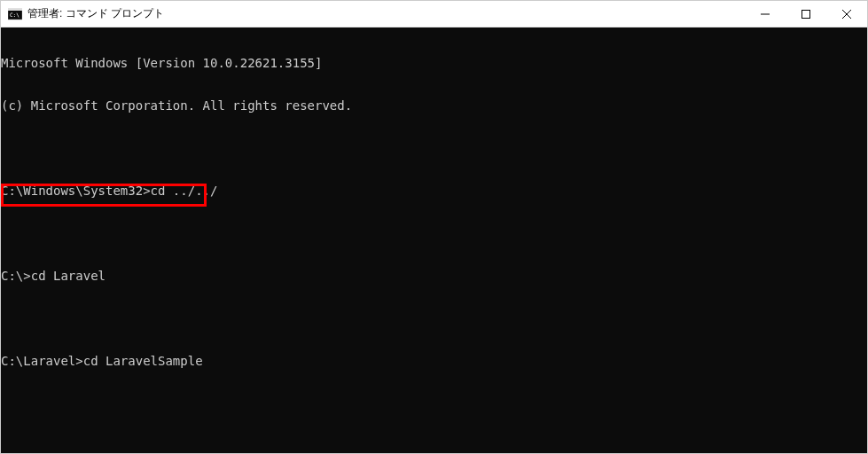  I want to click on maximize-button, so click(806, 14).